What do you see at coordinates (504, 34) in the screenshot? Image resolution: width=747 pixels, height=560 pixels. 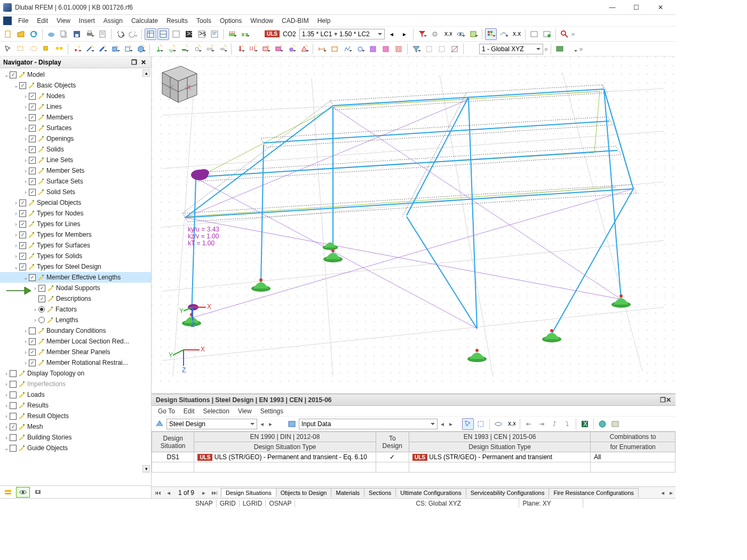 I see `member-show-icon` at bounding box center [504, 34].